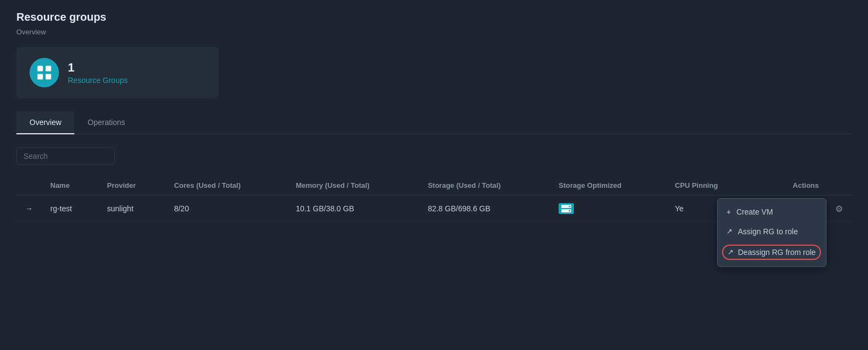  I want to click on create-vm-button: + Create VM, so click(772, 212).